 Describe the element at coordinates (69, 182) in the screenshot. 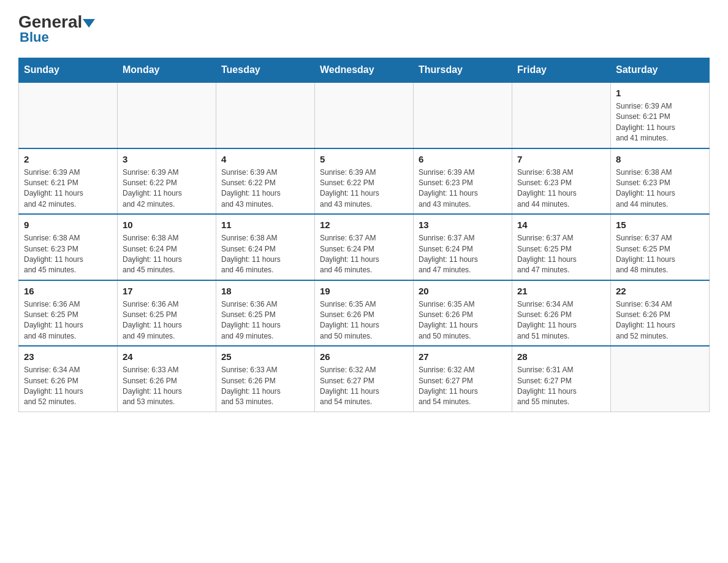

I see `calendar-cell: 2Sunrise: 6:39 AM Sunset: 6:21 PM Daylig…` at that location.